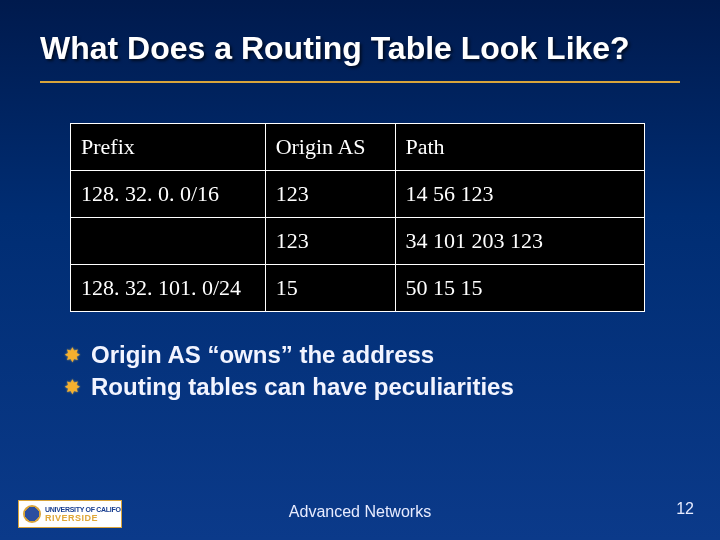 This screenshot has width=720, height=540. What do you see at coordinates (520, 148) in the screenshot?
I see `col-header-path: Path` at bounding box center [520, 148].